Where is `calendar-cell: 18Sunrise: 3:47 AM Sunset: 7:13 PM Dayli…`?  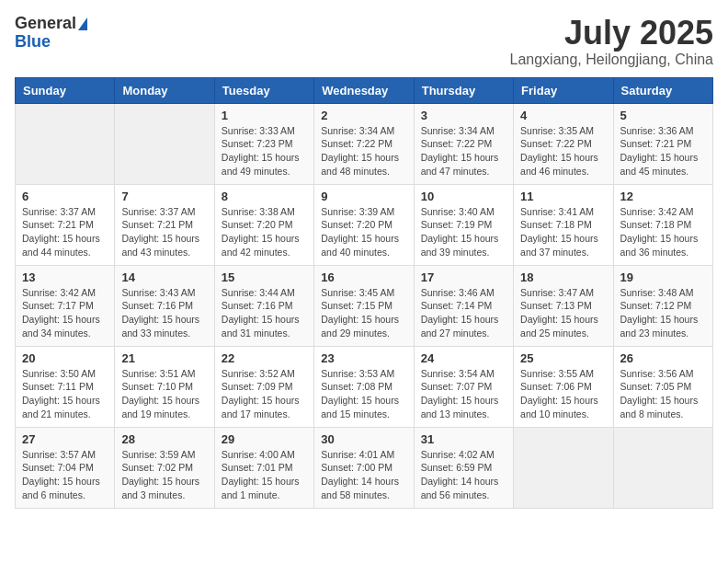 calendar-cell: 18Sunrise: 3:47 AM Sunset: 7:13 PM Dayli… is located at coordinates (563, 305).